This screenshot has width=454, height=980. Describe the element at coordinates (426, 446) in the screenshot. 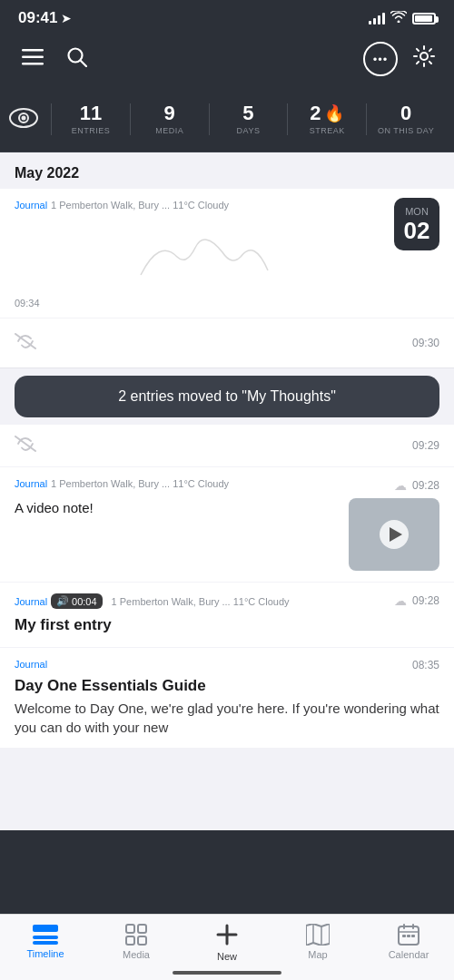

I see `entry-time: 09:29` at that location.